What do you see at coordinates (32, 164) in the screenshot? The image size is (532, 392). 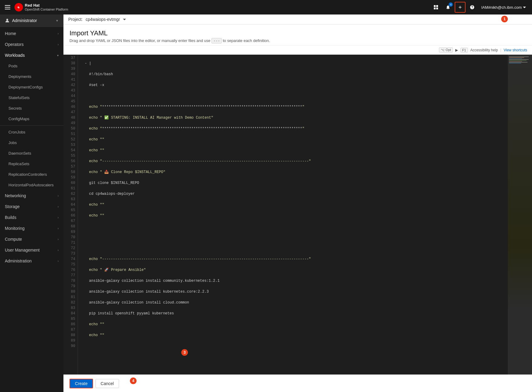 I see `sidebar-item-replicasets: ReplicaSets` at bounding box center [32, 164].